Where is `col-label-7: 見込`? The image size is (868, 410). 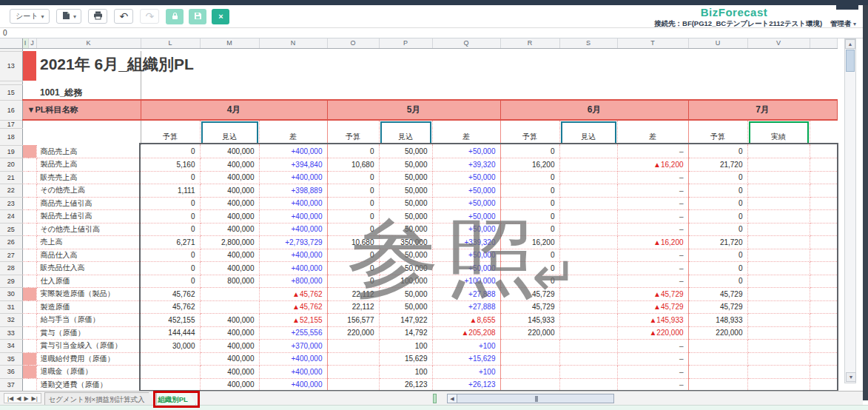
col-label-7: 見込 is located at coordinates (588, 136).